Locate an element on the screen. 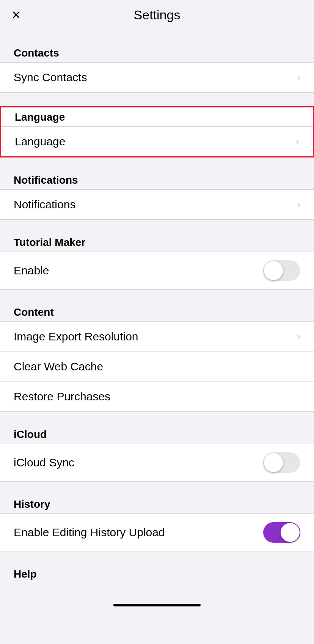 Image resolution: width=314 pixels, height=644 pixels. list-item: Image Export Resolution › is located at coordinates (157, 337).